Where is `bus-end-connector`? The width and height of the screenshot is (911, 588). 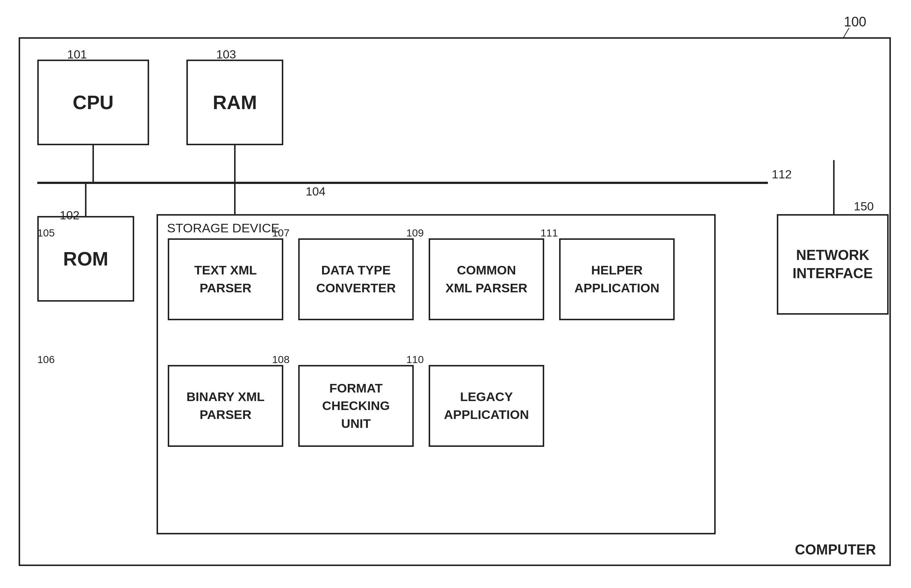
bus-end-connector is located at coordinates (834, 171).